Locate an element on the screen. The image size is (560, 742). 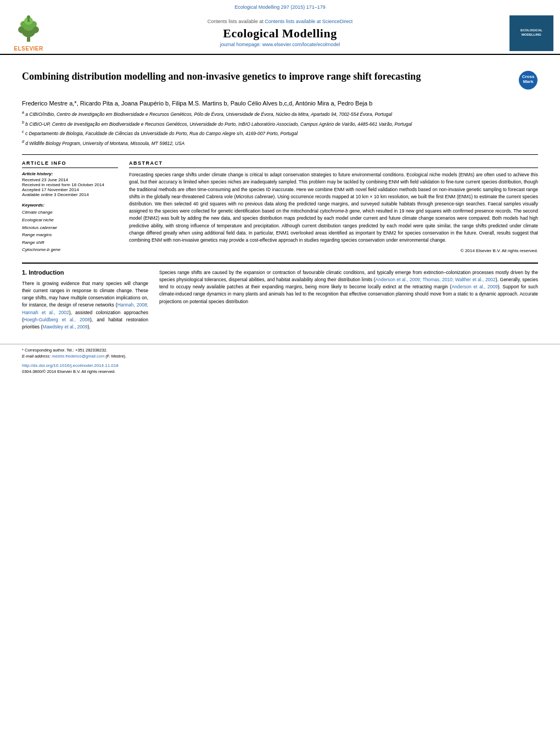
affiliation-a: a a CIBIO/InBio, Centro de Investigação … is located at coordinates (280, 114).